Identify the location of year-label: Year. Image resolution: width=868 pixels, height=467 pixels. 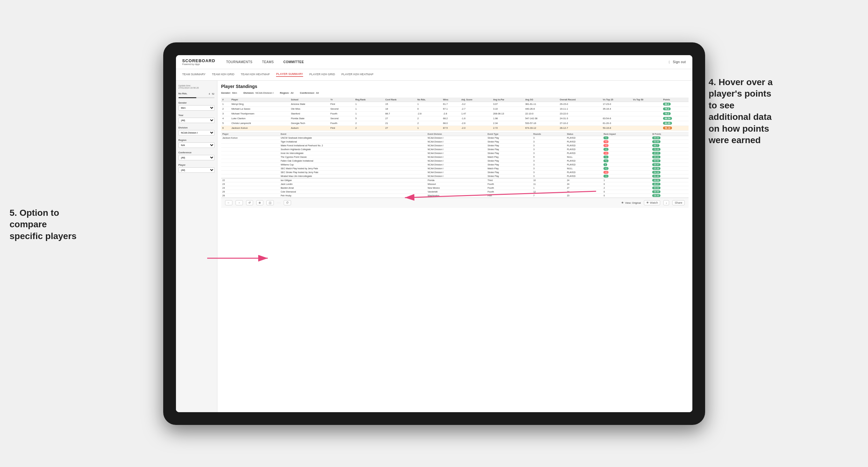
(197, 115).